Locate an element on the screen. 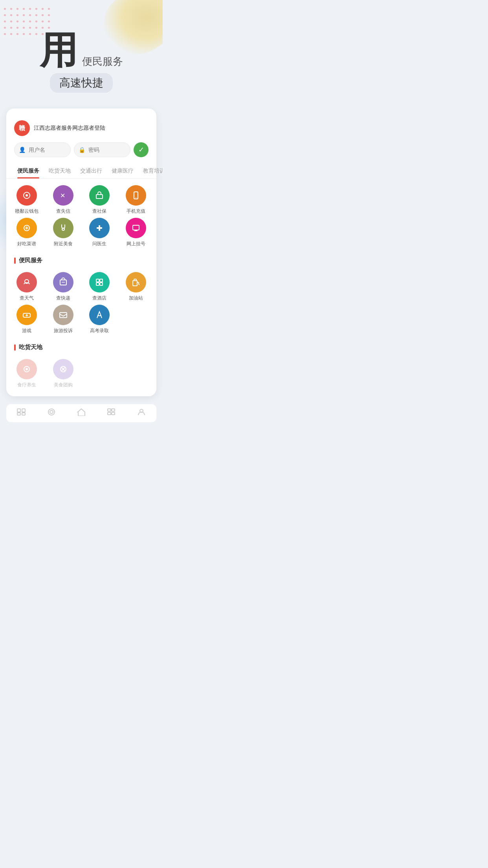 The image size is (488, 868). icon-label-高考录取: 高考录取 is located at coordinates (99, 331).